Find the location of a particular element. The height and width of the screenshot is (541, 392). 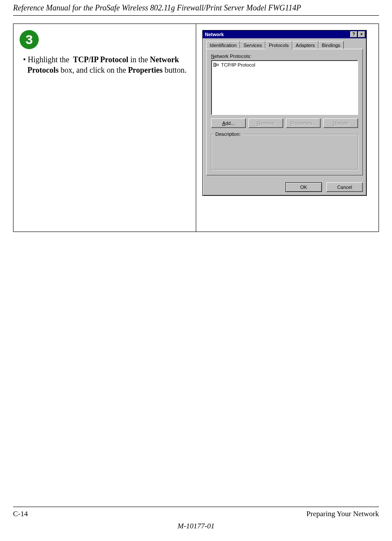

dialog-titlebar: Network ? × is located at coordinates (285, 34).